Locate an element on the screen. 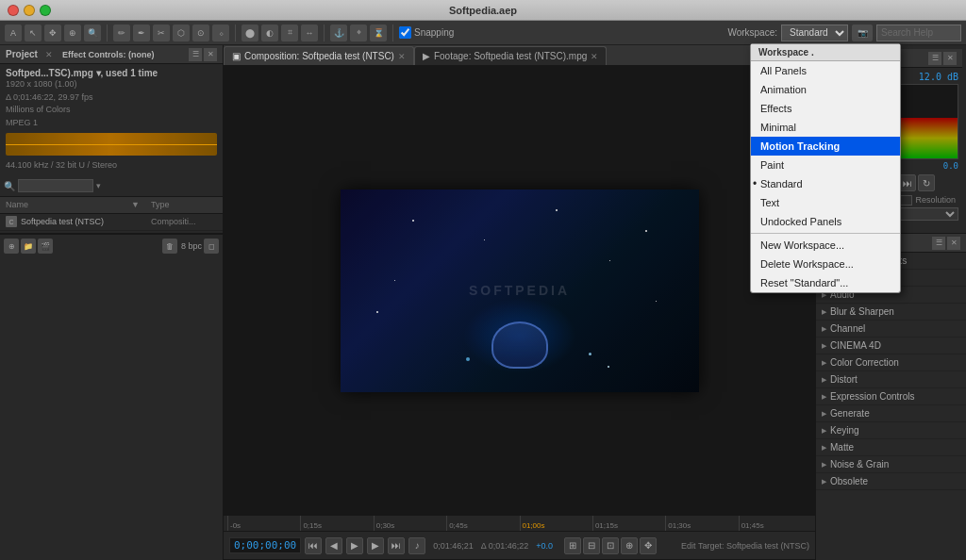 This screenshot has width=966, height=560. menu-item-all-panels: All Panels is located at coordinates (825, 71).